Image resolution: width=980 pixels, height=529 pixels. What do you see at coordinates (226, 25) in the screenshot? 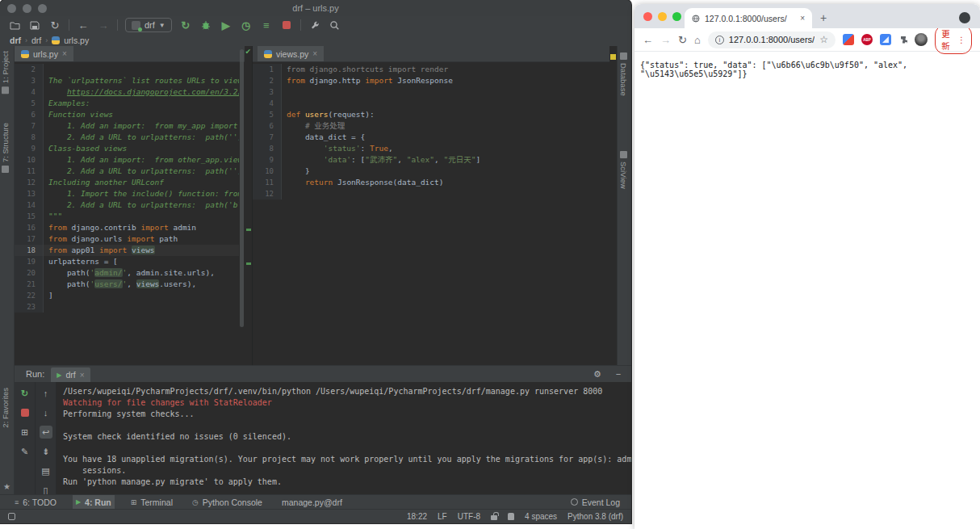
I see `run-with-coverage-icon: ▶` at bounding box center [226, 25].